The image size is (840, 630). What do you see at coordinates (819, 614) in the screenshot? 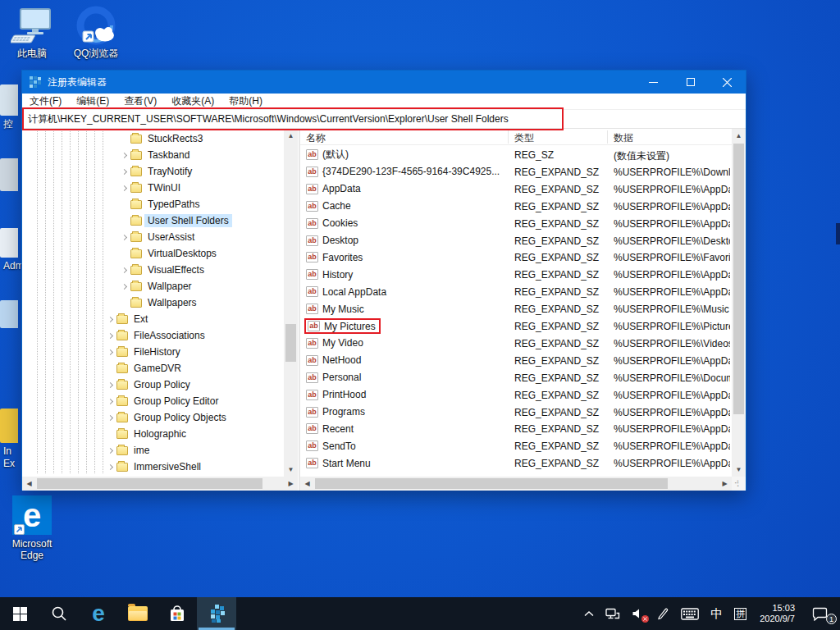
I see `notification-center-button: 1` at bounding box center [819, 614].